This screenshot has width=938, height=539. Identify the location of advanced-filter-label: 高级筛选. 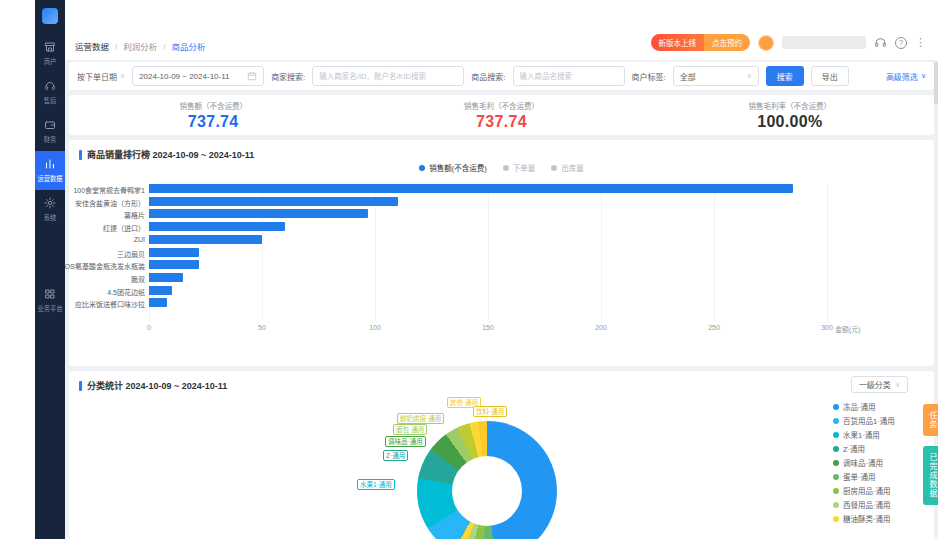
(902, 76).